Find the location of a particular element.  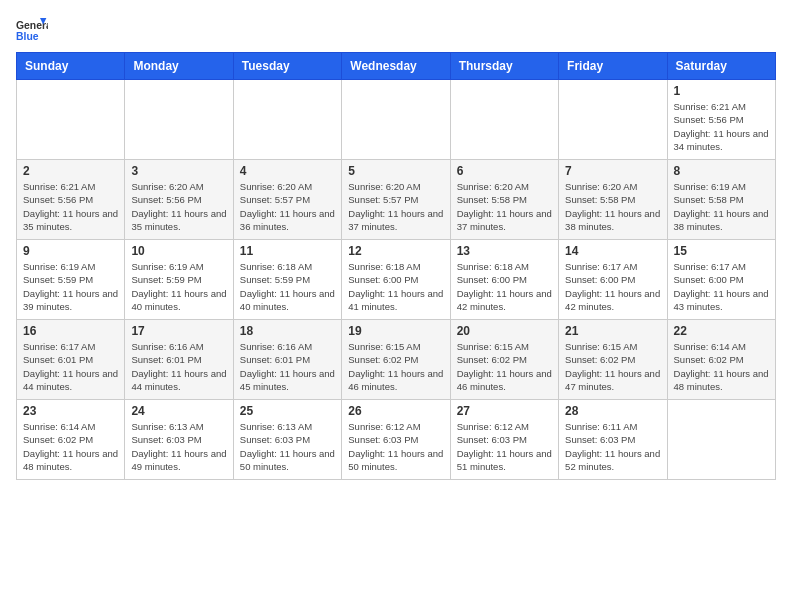

day-info-2: Sunrise: 6:21 AM Sunset: 5:56 PM Dayligh… is located at coordinates (70, 206).